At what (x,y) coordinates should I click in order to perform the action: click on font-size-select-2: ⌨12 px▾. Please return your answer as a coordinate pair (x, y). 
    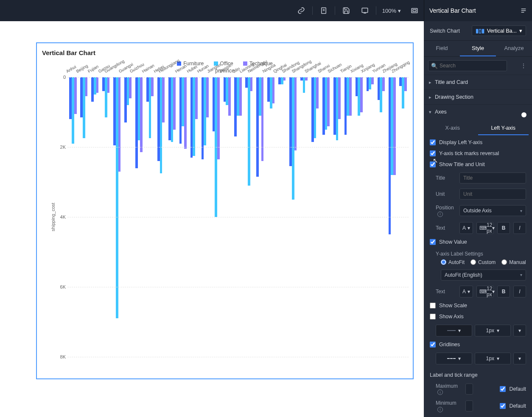
    Looking at the image, I should click on (485, 292).